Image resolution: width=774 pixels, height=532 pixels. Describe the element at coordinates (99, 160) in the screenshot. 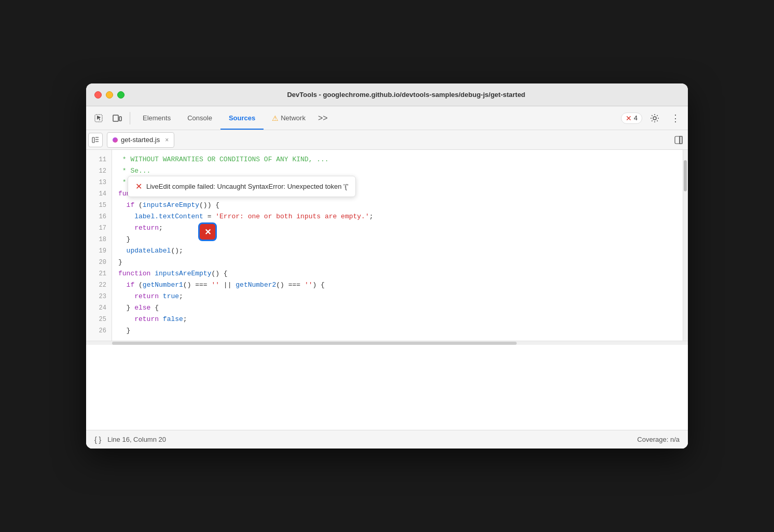

I see `line-num-11: 11` at that location.